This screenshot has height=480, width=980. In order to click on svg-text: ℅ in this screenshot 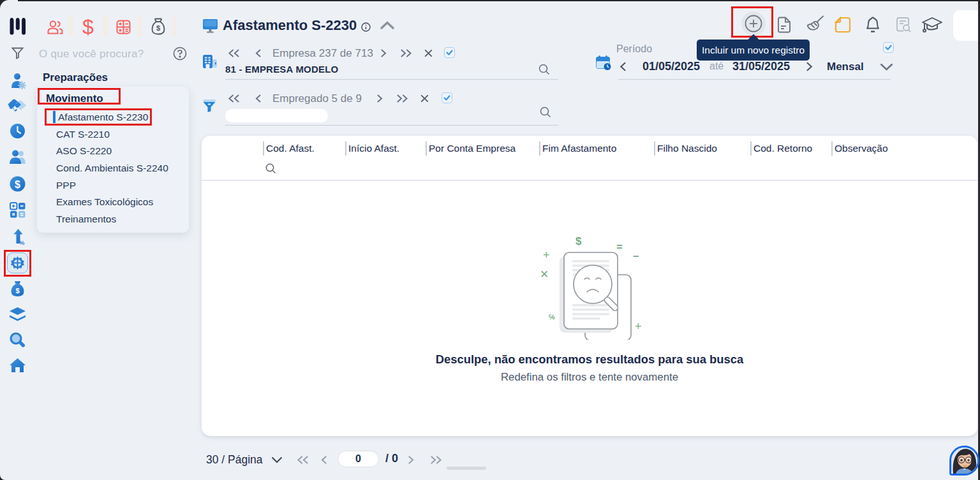, I will do `click(552, 317)`.